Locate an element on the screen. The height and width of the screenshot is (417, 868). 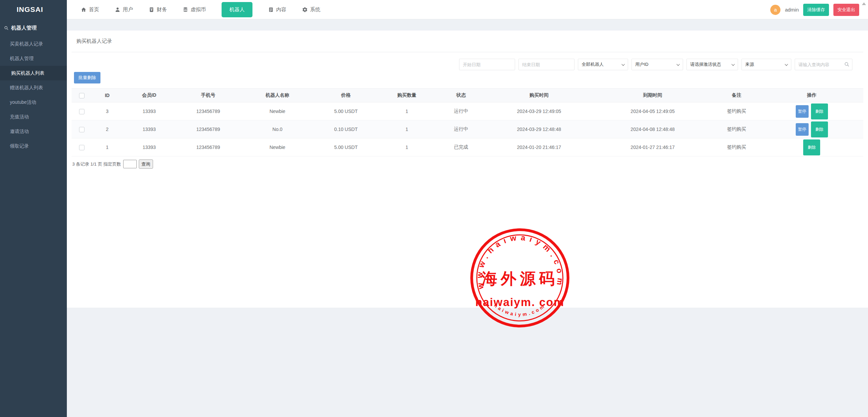
sidebar-item-invite-activity: 邀请活动 is located at coordinates (33, 132).